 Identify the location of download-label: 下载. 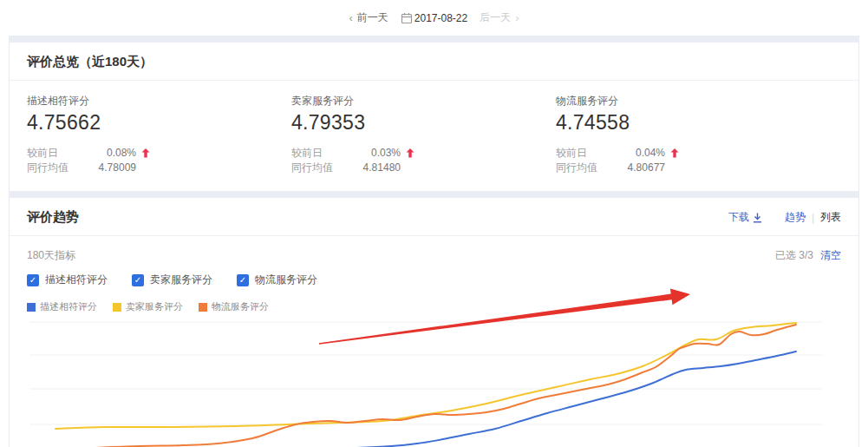
(739, 217).